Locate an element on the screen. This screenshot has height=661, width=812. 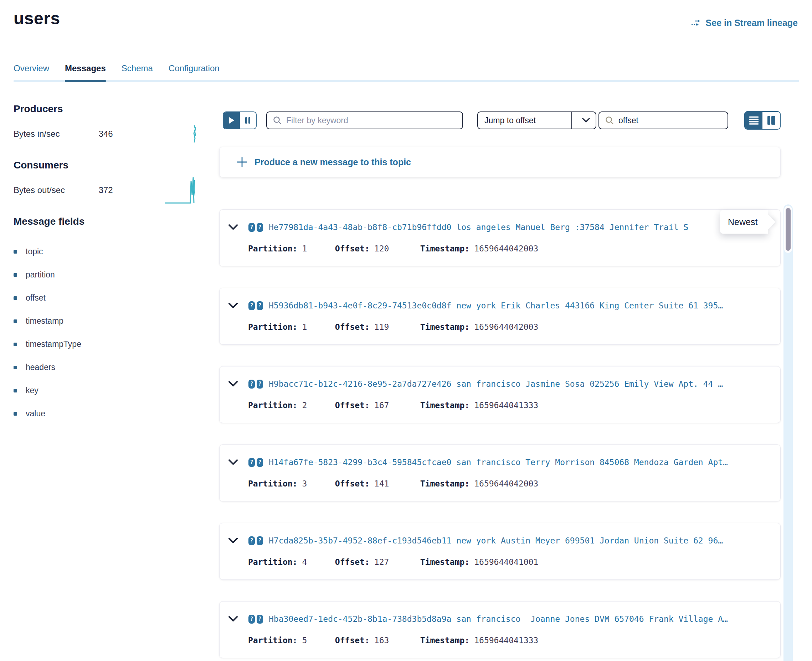
column-view-button is located at coordinates (771, 120).